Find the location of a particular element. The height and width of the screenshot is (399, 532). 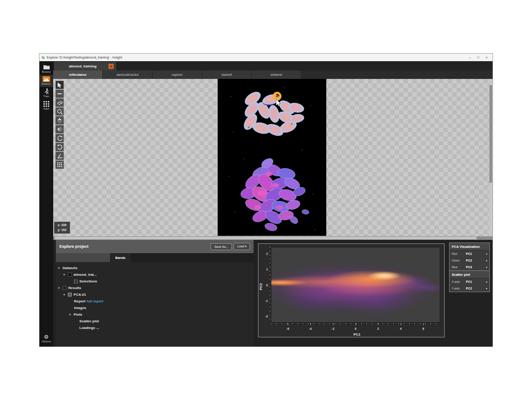

sidebar-item-browse: Browse is located at coordinates (46, 69).